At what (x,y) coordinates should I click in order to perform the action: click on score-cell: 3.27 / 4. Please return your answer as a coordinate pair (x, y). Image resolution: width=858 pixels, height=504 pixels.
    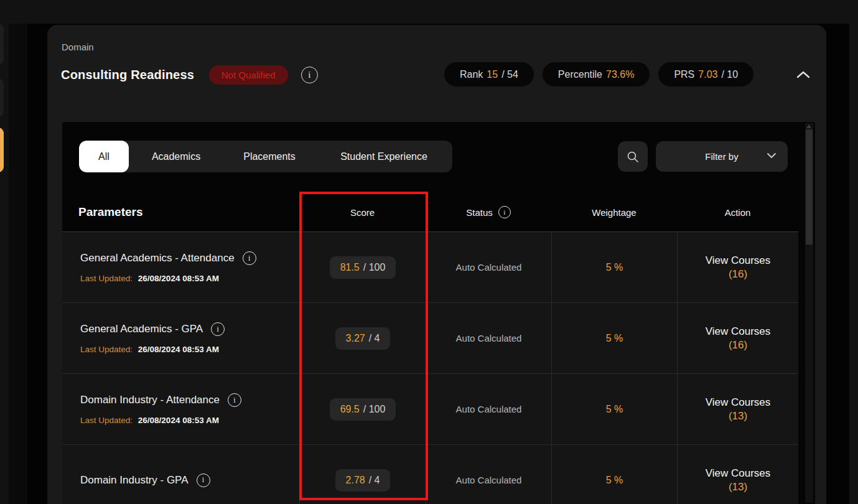
    Looking at the image, I should click on (362, 338).